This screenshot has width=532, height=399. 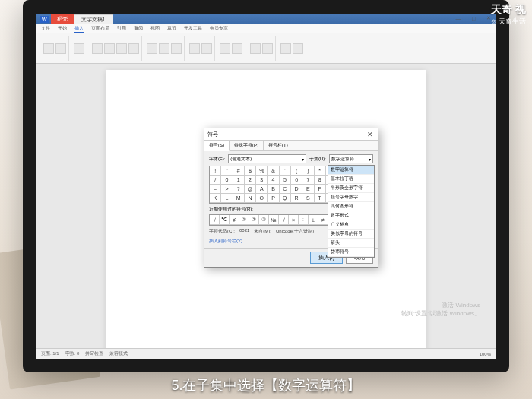 What do you see at coordinates (286, 49) in the screenshot?
I see `ribbon-object-icon` at bounding box center [286, 49].